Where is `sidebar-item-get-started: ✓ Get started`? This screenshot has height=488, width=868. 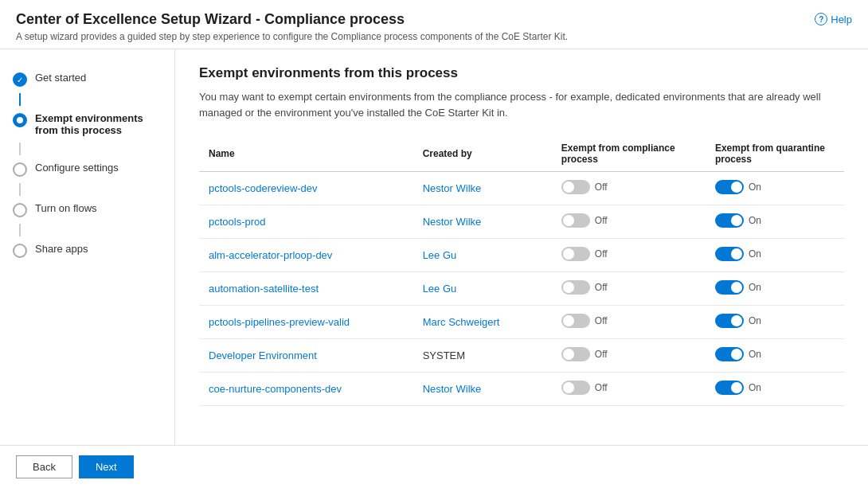 sidebar-item-get-started: ✓ Get started is located at coordinates (88, 80).